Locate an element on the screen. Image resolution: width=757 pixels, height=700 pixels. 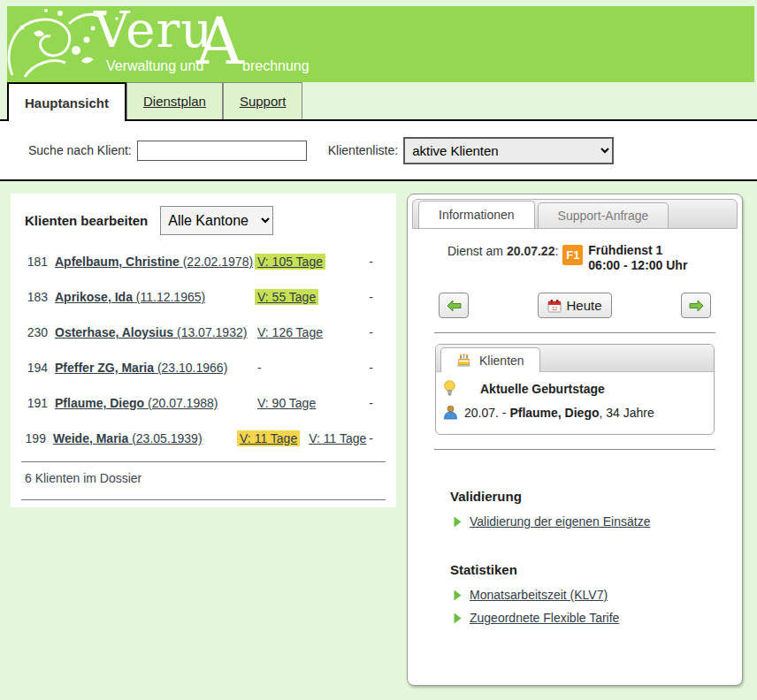
section-link-row: Zugeordnete Flexible Tarife is located at coordinates (596, 618).